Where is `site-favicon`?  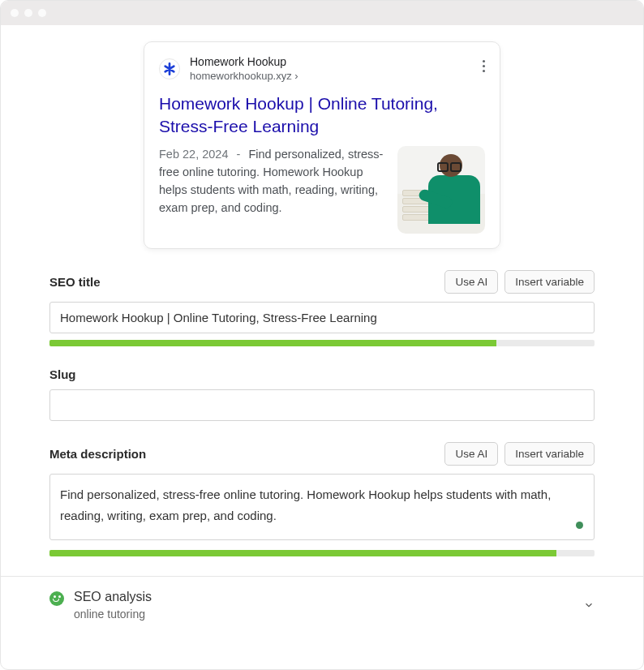 site-favicon is located at coordinates (170, 69).